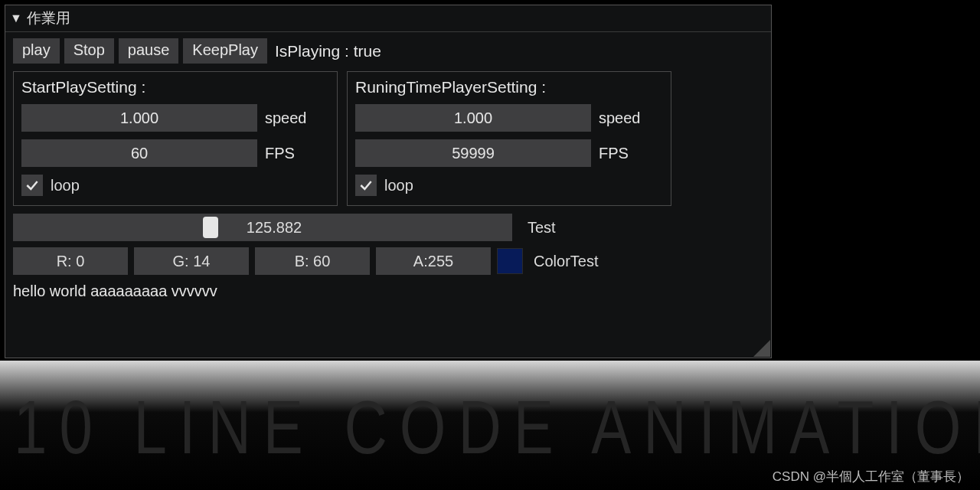 The image size is (980, 490). I want to click on banner-credit: CSDN @半個人工作室（董事長）, so click(871, 476).